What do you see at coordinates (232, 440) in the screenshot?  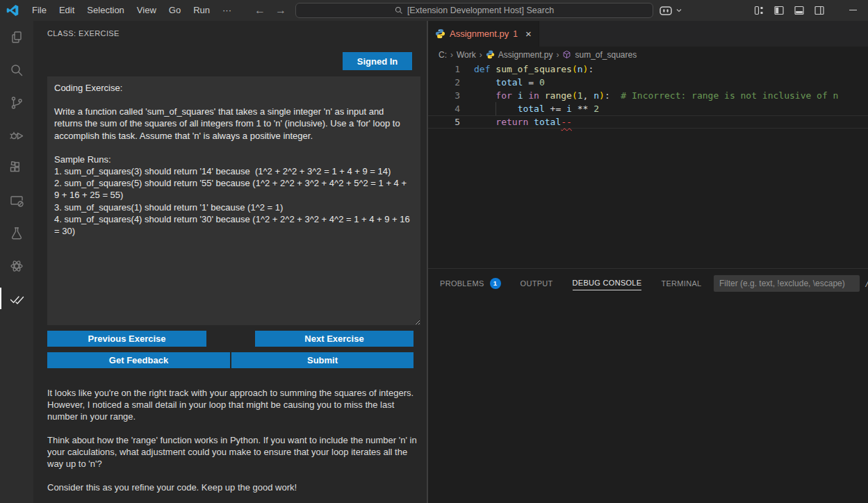 I see `feedback-message: It looks like you're on the right track …` at bounding box center [232, 440].